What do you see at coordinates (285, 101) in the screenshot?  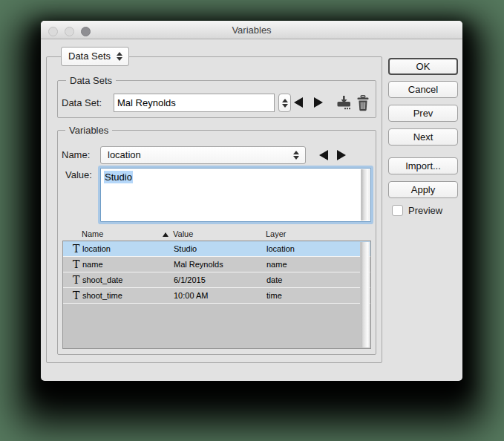 I see `stepper-up-icon` at bounding box center [285, 101].